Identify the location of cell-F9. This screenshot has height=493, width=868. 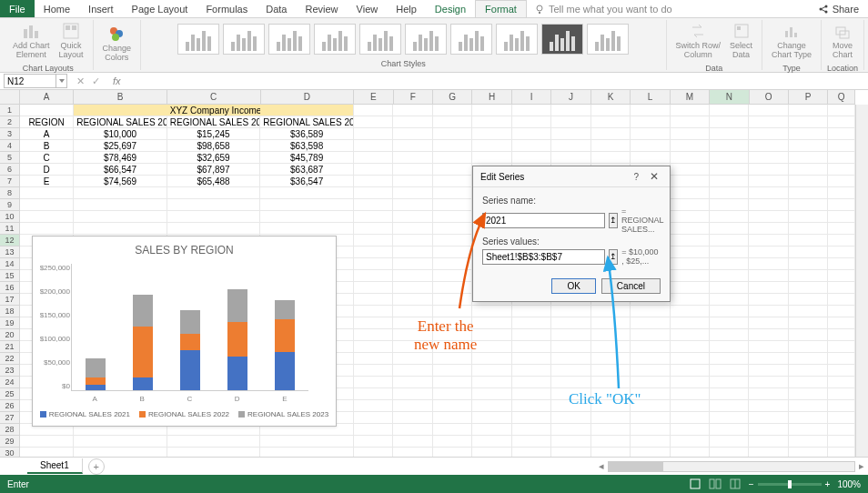
(413, 206).